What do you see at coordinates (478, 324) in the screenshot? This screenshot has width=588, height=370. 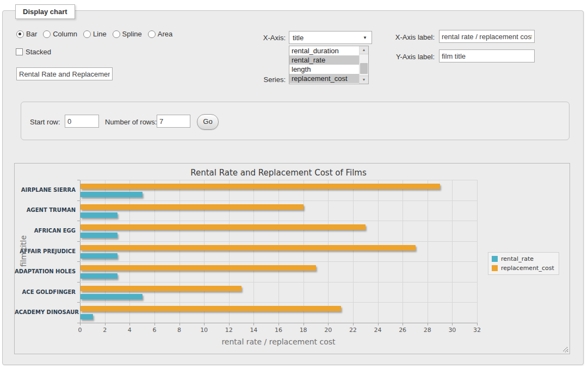 I see `x-tick-mark` at bounding box center [478, 324].